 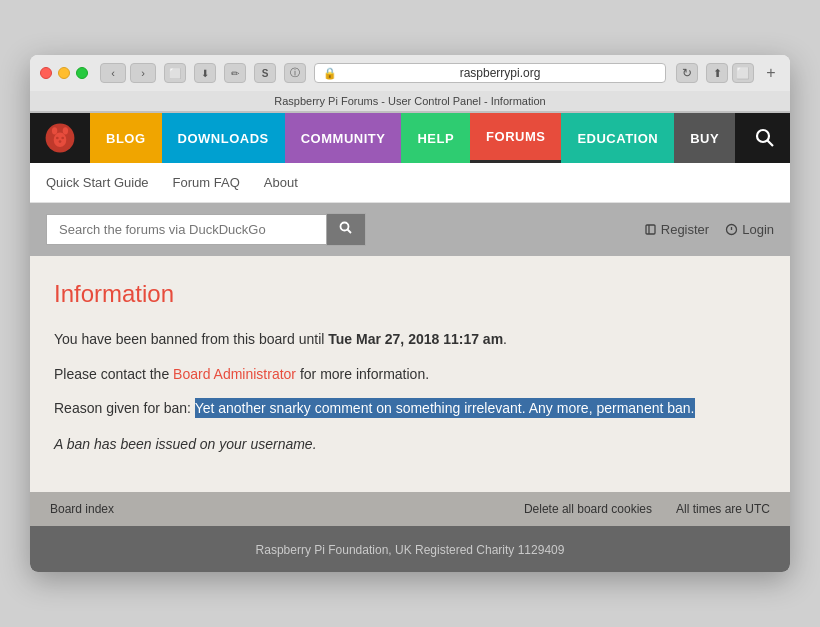 I want to click on ban-issued-text: A ban has been issued on your username., so click(x=410, y=444).